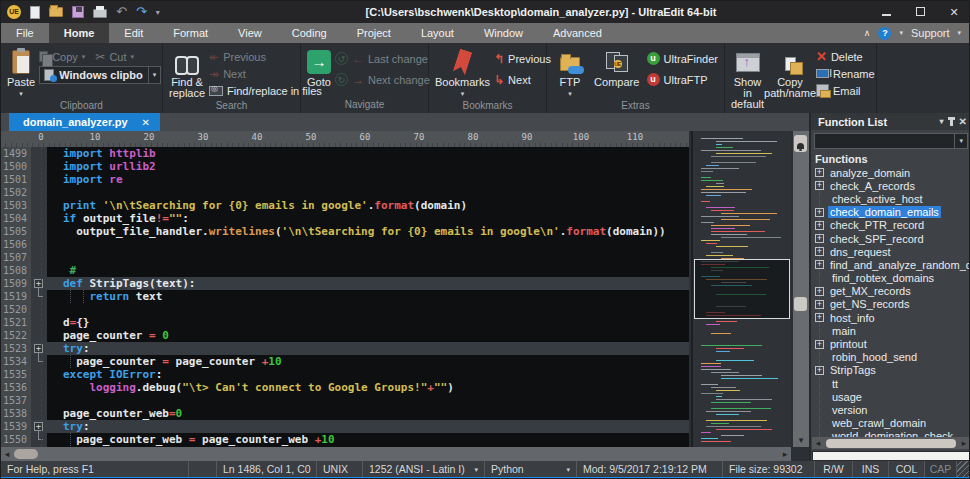 This screenshot has height=479, width=970. Describe the element at coordinates (396, 454) in the screenshot. I see `horizontal-scrollbar: ◂ ▸` at that location.